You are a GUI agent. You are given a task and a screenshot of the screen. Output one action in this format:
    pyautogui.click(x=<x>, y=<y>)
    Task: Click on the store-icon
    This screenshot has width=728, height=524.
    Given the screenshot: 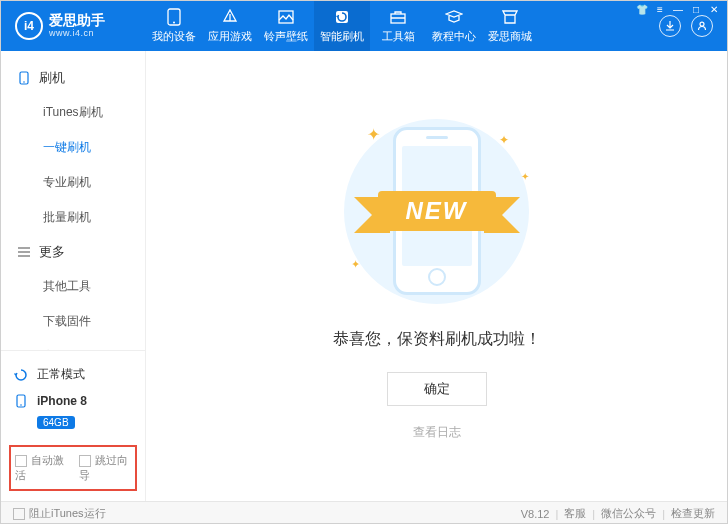 What is the action you would take?
    pyautogui.click(x=510, y=17)
    